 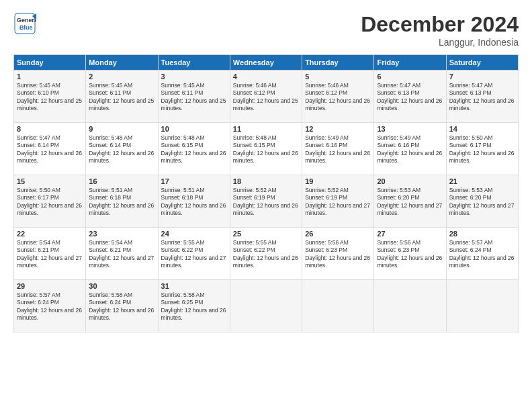 I want to click on table-cell: 8Sunrise: 5:47 AM Sunset: 6:14 PM Daylig…, so click(x=50, y=149).